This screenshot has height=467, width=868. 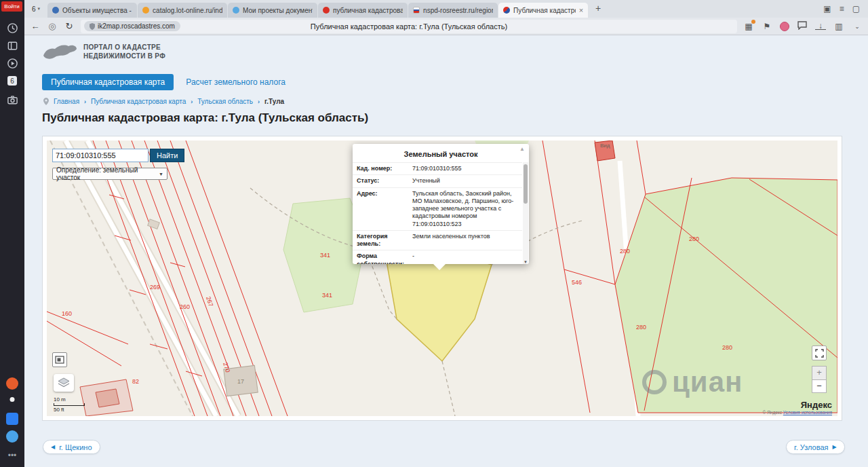 What do you see at coordinates (72, 447) in the screenshot?
I see `prev-city-button: ◀ г. Щекино` at bounding box center [72, 447].